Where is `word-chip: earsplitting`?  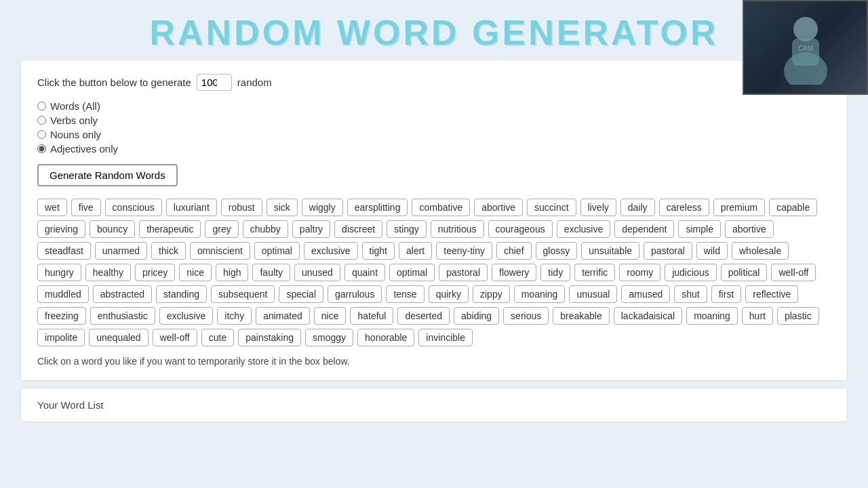
word-chip: earsplitting is located at coordinates (378, 207).